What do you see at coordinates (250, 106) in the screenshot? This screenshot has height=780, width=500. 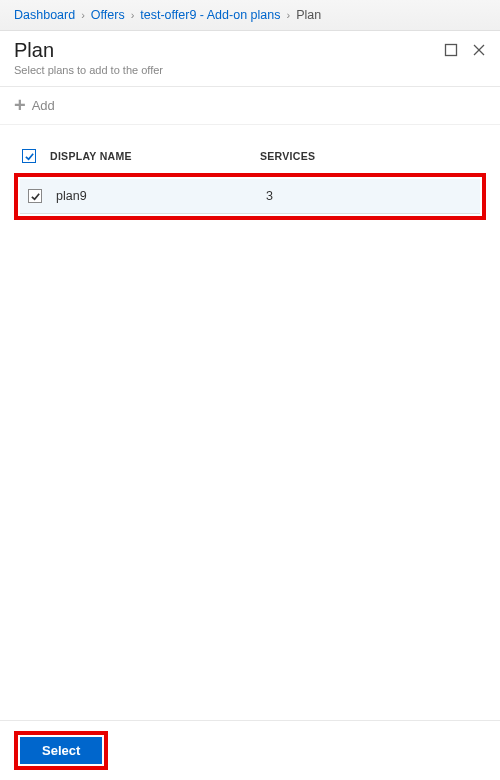 I see `toolbar: + Add` at bounding box center [250, 106].